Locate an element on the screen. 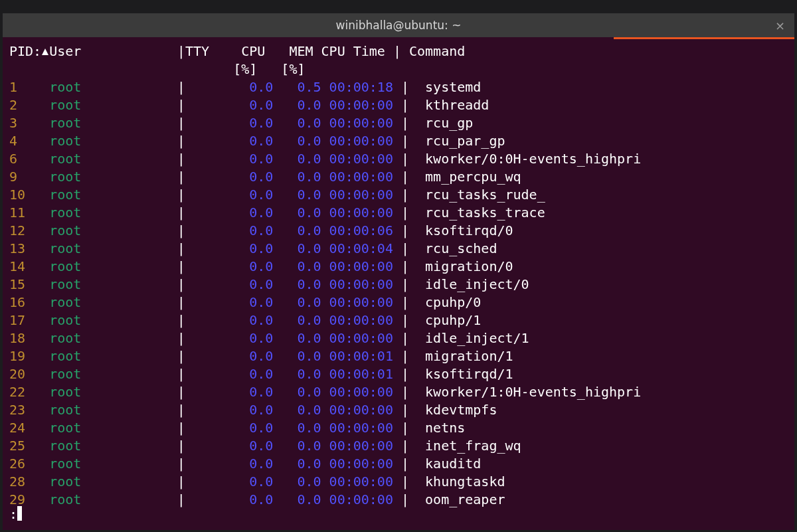  table-row: 20root|0.00.0 00:00:01 | ksoftirqd/1 is located at coordinates (398, 375).